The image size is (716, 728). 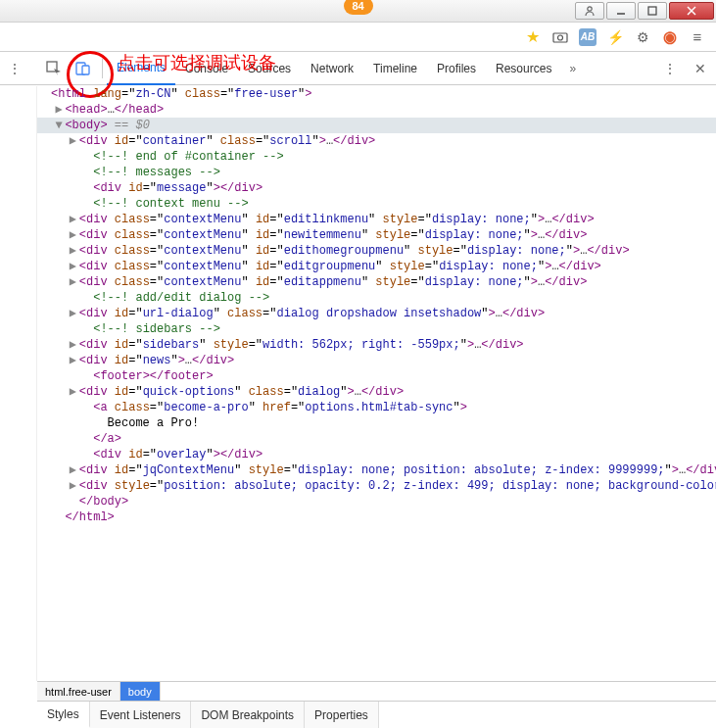 What do you see at coordinates (376, 691) in the screenshot?
I see `breadcrumb-bar: html.free-userbody` at bounding box center [376, 691].